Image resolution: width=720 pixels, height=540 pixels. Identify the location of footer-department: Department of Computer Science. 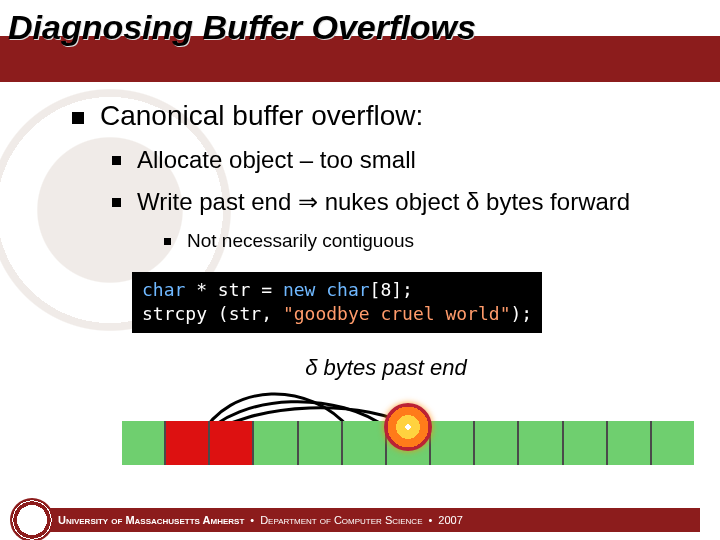
(341, 520).